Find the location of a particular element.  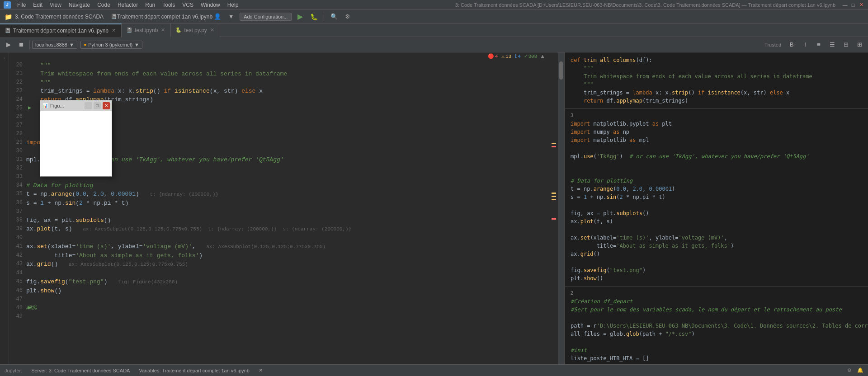

toolbar-expand-btn: ⊞ is located at coordinates (859, 45).